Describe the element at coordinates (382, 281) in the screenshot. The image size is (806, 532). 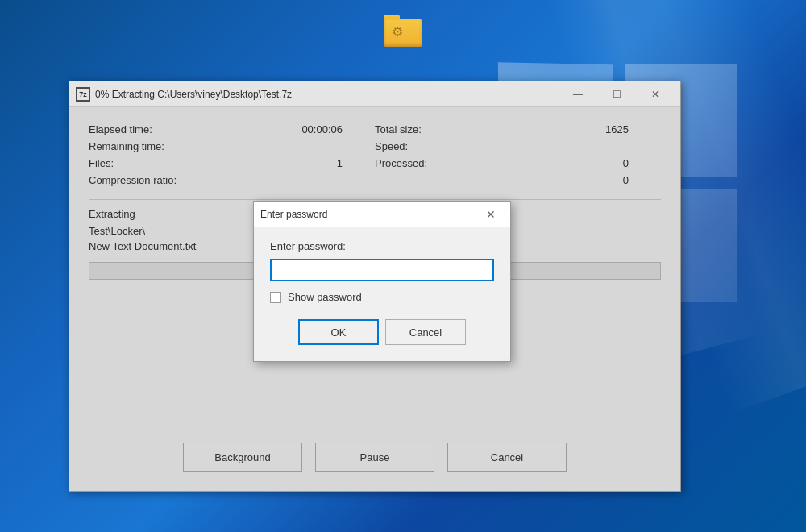
I see `password-dialog: Enter password ✕ Enter password: Show pa…` at that location.